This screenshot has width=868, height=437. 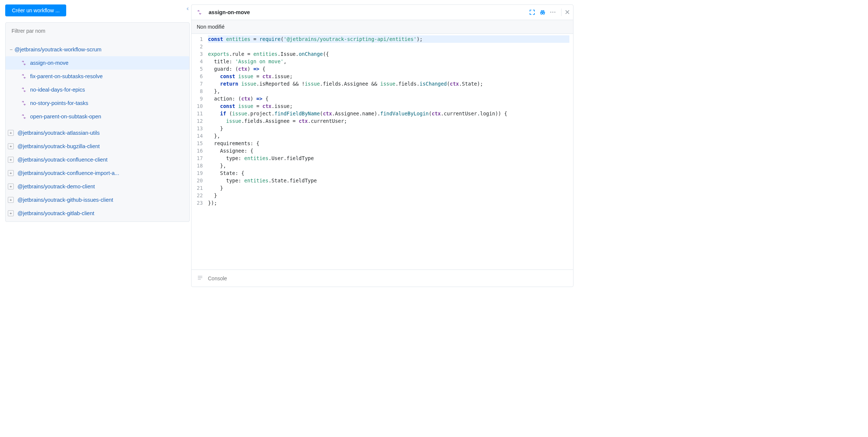 I want to click on editor-header: assign-on-move ··· ✕, so click(x=382, y=13).